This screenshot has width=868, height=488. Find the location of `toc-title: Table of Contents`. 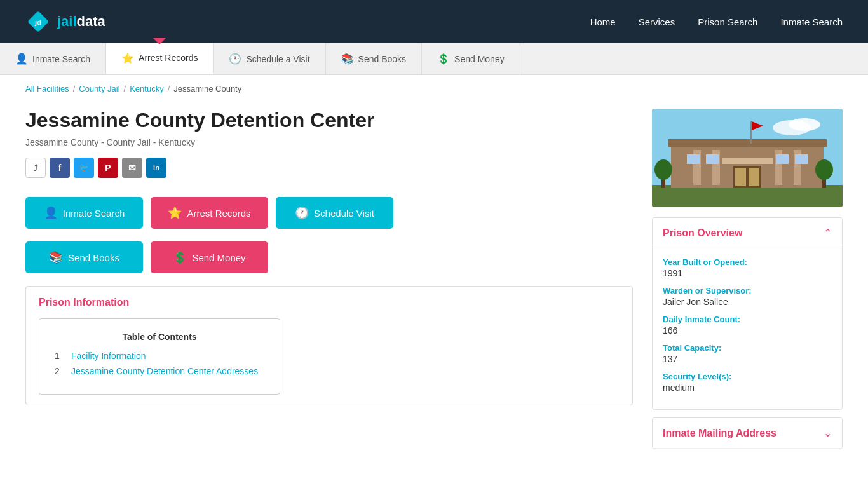

toc-title: Table of Contents is located at coordinates (159, 337).